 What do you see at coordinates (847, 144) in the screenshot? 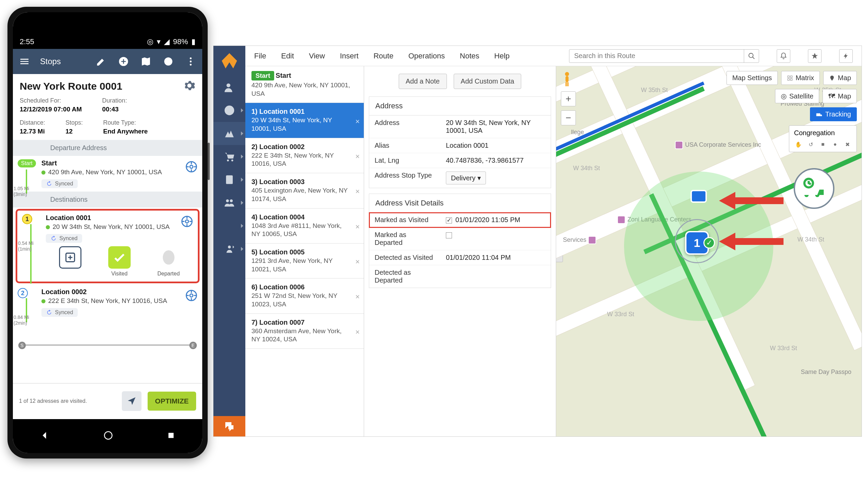
I see `clear-tool-icon: ✖` at bounding box center [847, 144].